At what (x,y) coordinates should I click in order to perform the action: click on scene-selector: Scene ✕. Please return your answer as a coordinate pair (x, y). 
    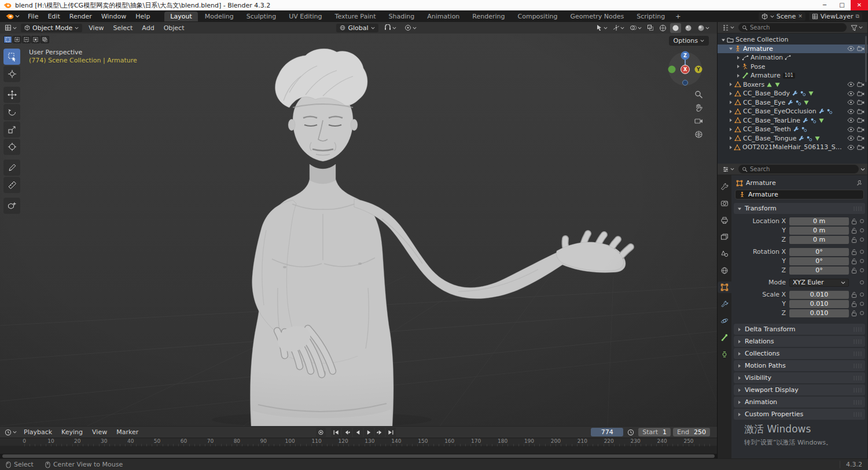
    Looking at the image, I should click on (782, 16).